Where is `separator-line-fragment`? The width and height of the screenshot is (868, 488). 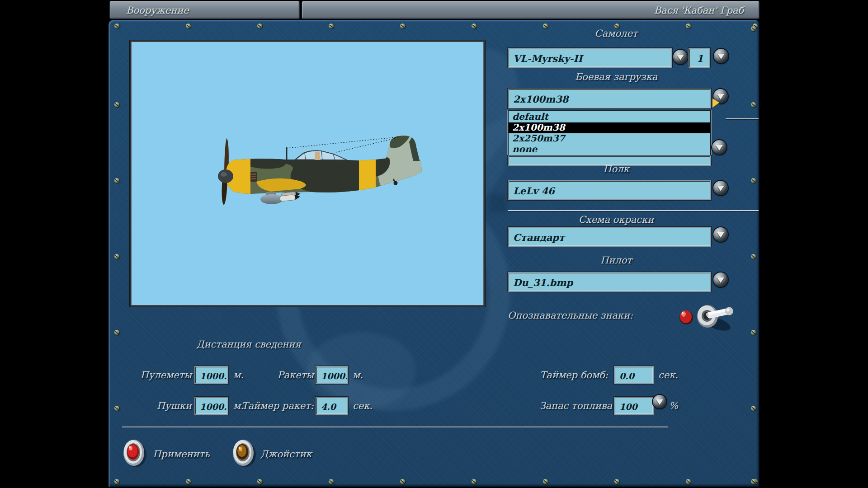 separator-line-fragment is located at coordinates (742, 119).